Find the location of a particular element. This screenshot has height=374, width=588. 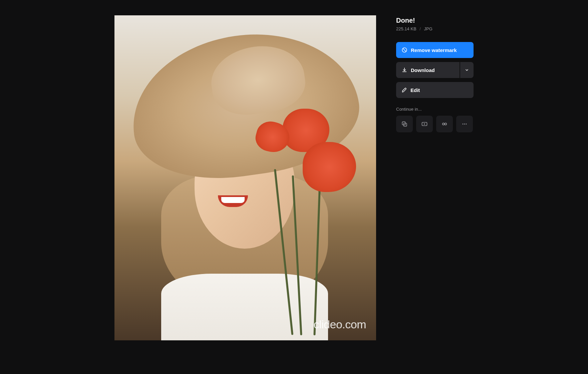

continue-icon-row is located at coordinates (435, 124).